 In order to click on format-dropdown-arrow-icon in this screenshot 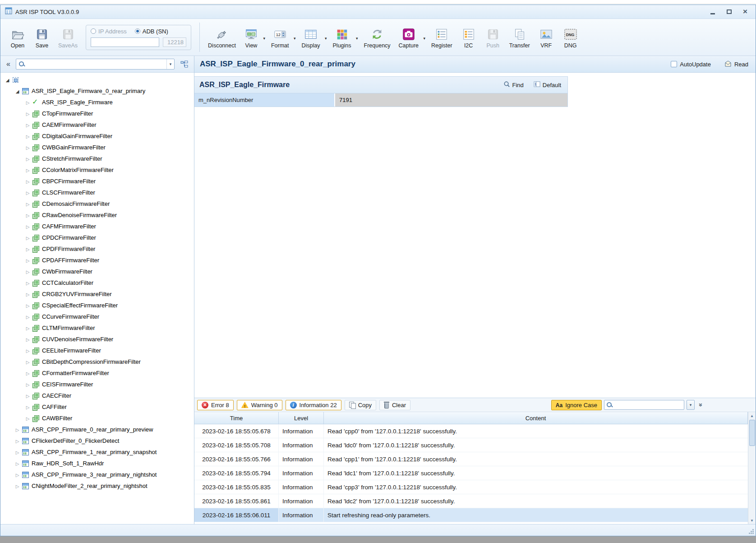, I will do `click(295, 37)`.